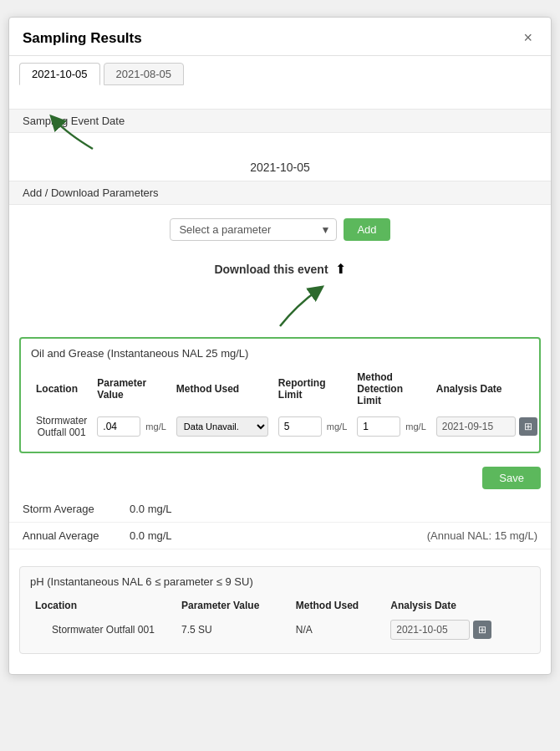 The height and width of the screenshot is (751, 560). Describe the element at coordinates (300, 427) in the screenshot. I see `og-reporting-input` at that location.